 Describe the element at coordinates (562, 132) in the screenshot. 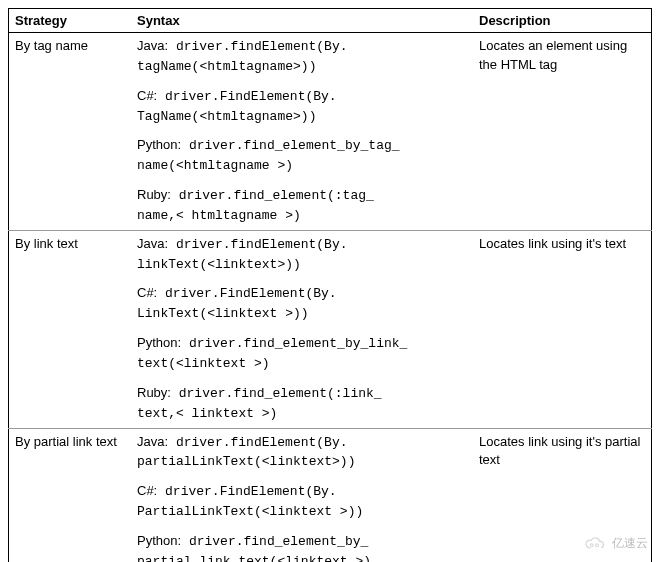

I see `cell-description: Locates an element using the HTML tag` at that location.